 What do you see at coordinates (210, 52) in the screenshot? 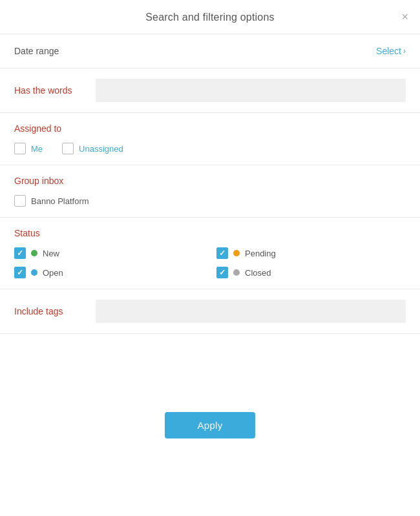
I see `date-range-row: Date range Select ›` at bounding box center [210, 52].